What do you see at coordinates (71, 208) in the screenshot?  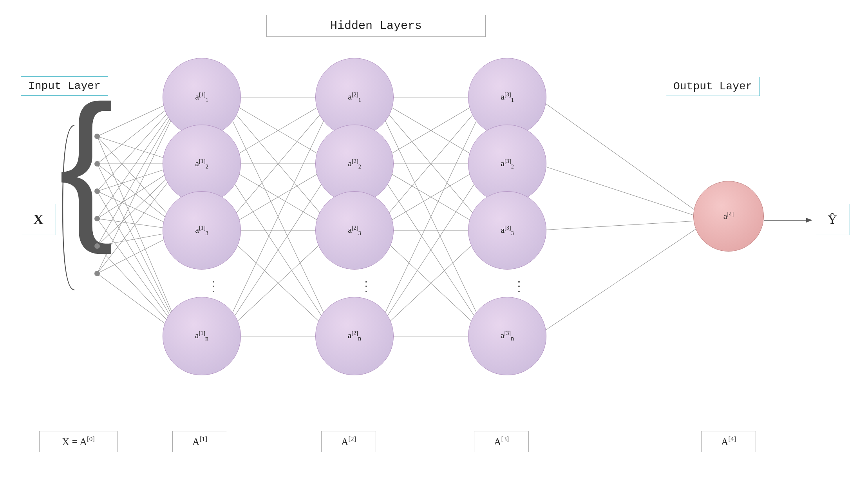 I see `bracket-svg` at bounding box center [71, 208].